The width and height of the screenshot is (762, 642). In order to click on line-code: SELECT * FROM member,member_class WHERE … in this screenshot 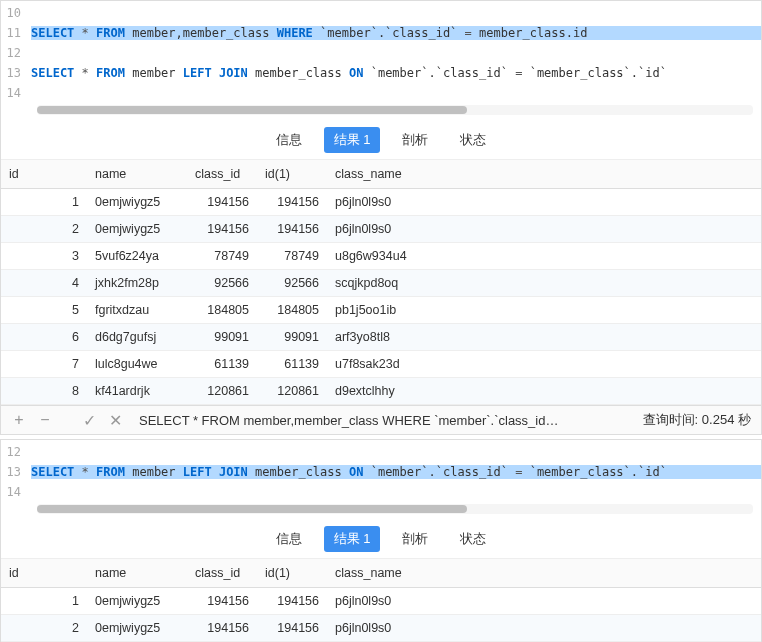, I will do `click(396, 33)`.